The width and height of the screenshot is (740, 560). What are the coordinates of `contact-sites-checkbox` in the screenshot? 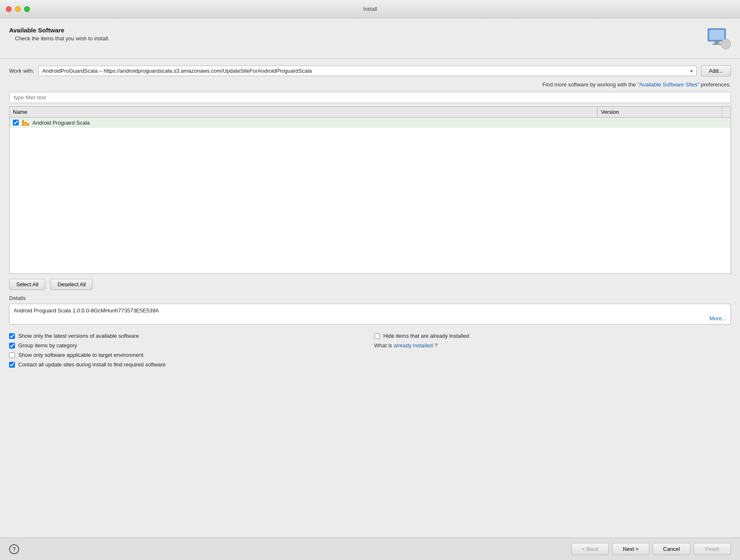 It's located at (12, 365).